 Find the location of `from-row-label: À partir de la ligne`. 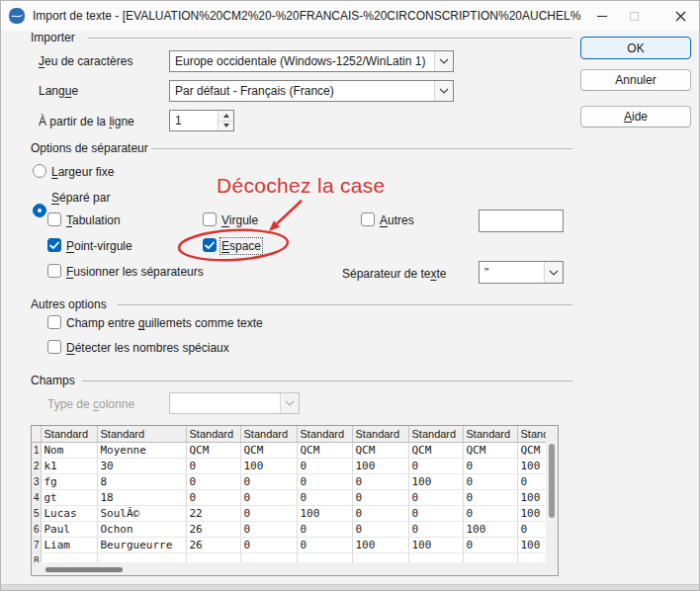

from-row-label: À partir de la ligne is located at coordinates (87, 122).